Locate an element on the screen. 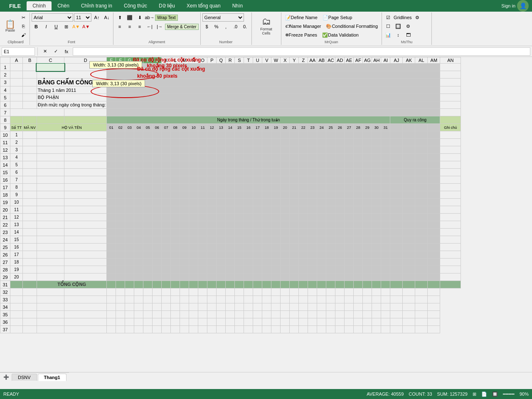 The width and height of the screenshot is (532, 399). copy-button: ⎘ is located at coordinates (23, 26).